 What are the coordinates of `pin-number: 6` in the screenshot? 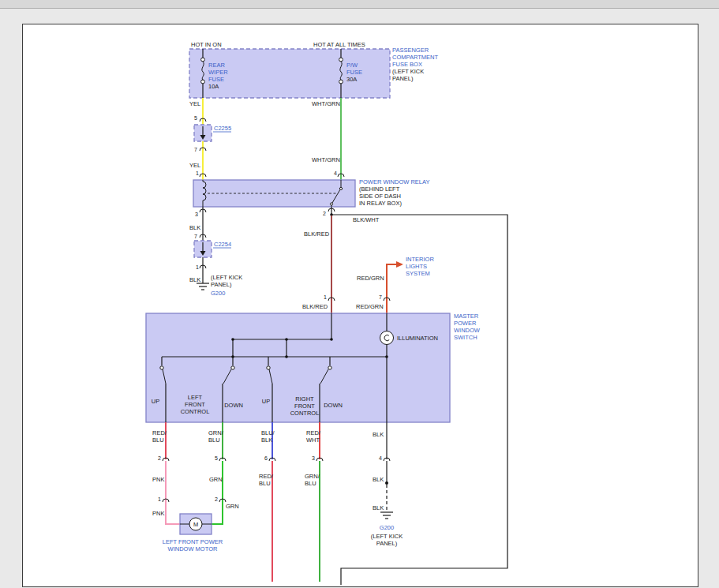 It's located at (266, 458).